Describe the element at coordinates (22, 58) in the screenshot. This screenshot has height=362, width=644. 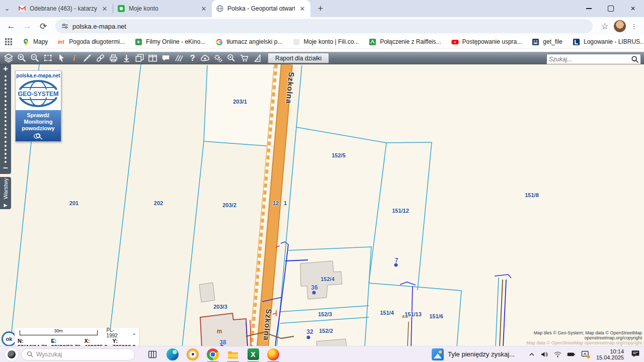
I see `zoom-in-tool-icon` at that location.